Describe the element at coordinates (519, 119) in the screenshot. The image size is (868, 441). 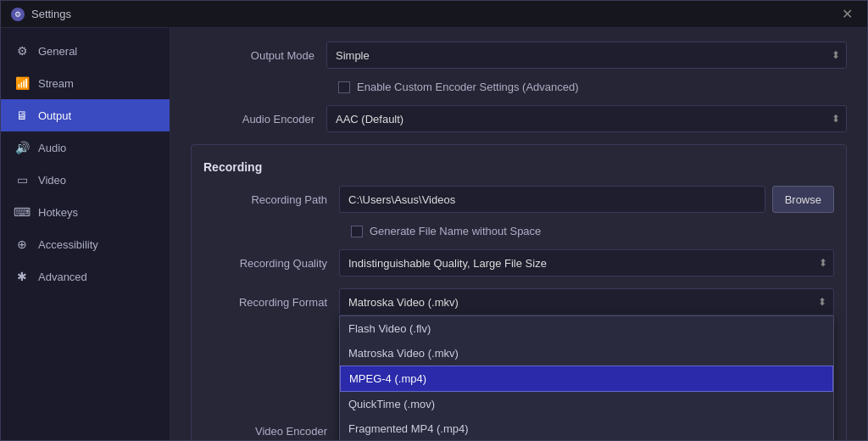
I see `audio-encoder-row: Audio Encoder AAC (Default)` at that location.